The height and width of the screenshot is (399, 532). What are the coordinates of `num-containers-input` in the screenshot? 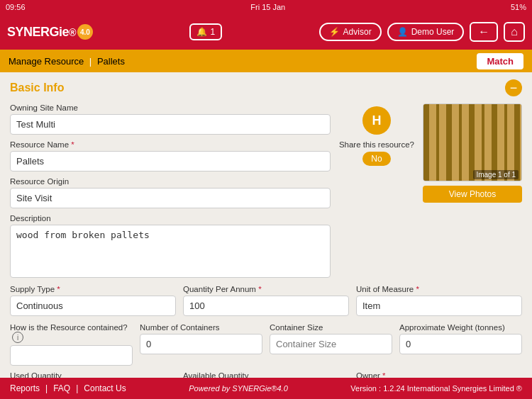 It's located at (201, 344).